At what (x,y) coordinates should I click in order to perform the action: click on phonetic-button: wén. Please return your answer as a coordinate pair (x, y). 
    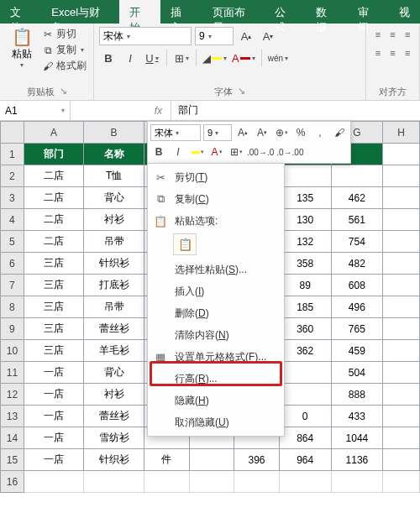
    Looking at the image, I should click on (278, 58).